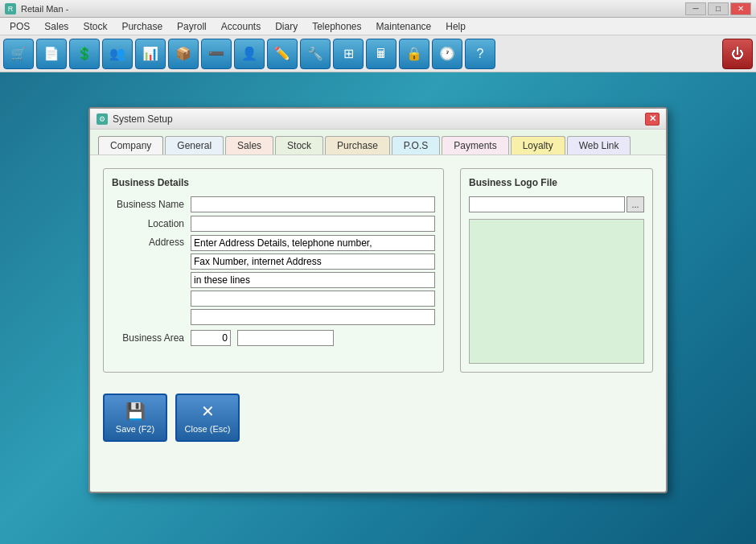 The width and height of the screenshot is (756, 544). What do you see at coordinates (183, 54) in the screenshot?
I see `toolbar-box-icon: 📦` at bounding box center [183, 54].